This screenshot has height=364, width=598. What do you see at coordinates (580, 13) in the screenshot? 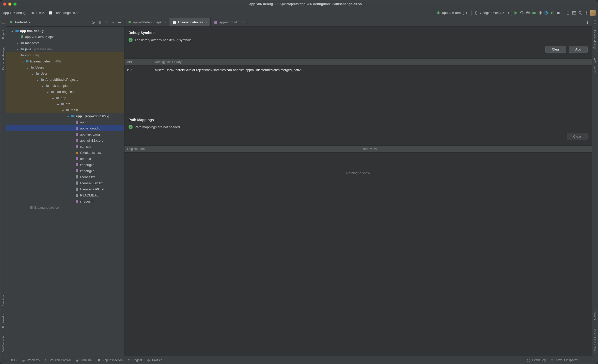
I see `search-button` at bounding box center [580, 13].